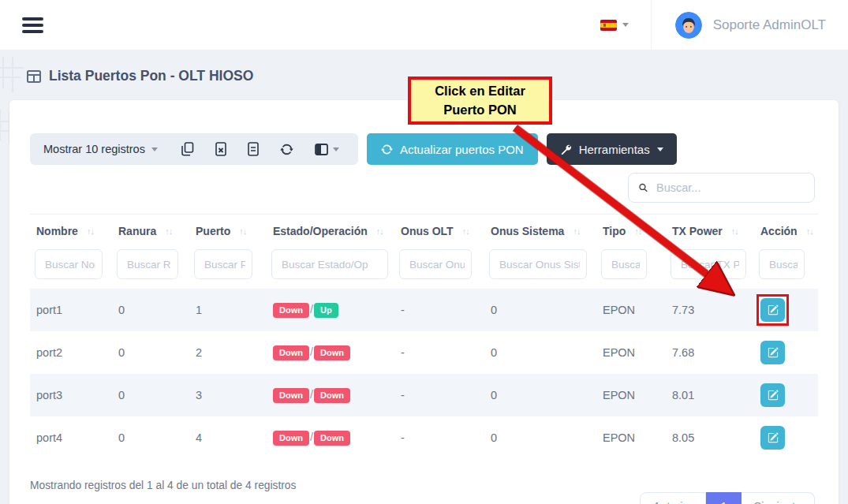 This screenshot has height=504, width=848. I want to click on user-menu: Soporte AdminOLT, so click(738, 25).